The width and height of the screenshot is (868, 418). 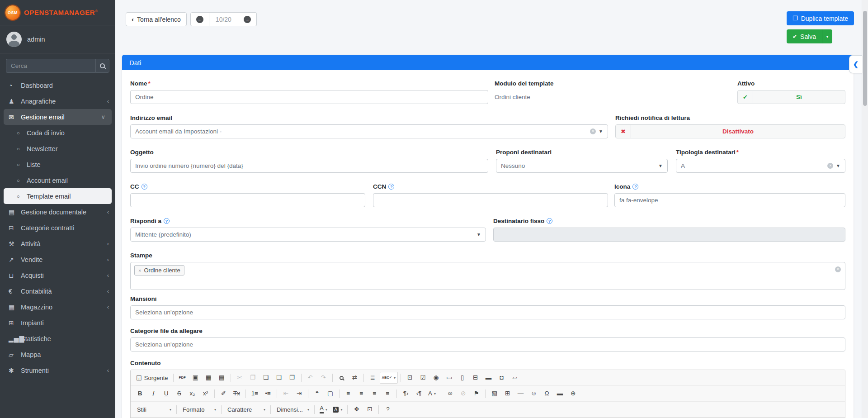 I want to click on paste-word-button: ❒, so click(x=292, y=378).